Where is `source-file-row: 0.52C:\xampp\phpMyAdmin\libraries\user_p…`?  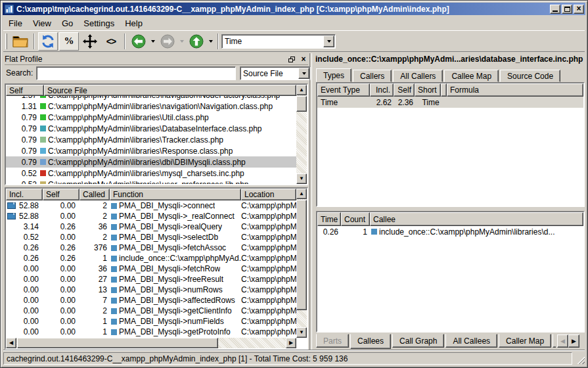 source-file-row: 0.52C:\xampp\phpMyAdmin\libraries\user_p… is located at coordinates (151, 181).